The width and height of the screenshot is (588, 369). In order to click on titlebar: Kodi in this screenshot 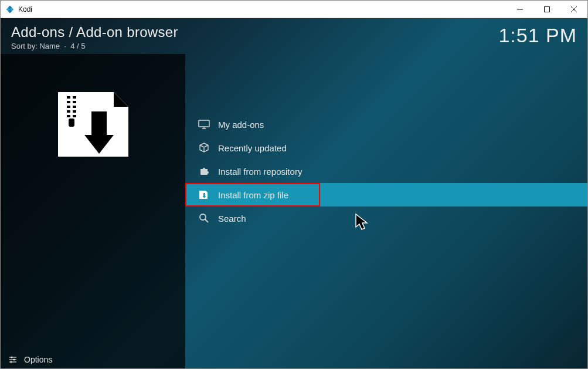, I will do `click(294, 9)`.